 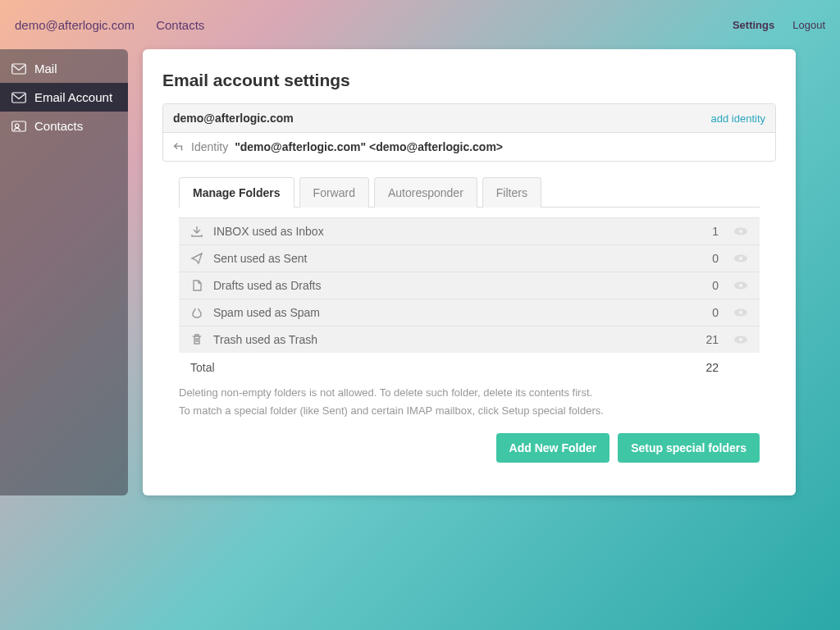 I want to click on sidebar-item-label: Contacts, so click(x=59, y=126).